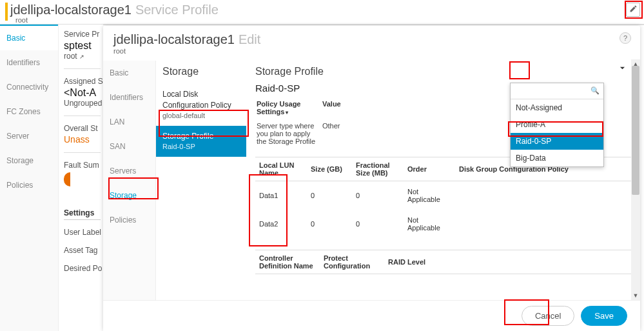 The image size is (644, 331). I want to click on dialog-scrollbar: ▲ ▼, so click(636, 179).